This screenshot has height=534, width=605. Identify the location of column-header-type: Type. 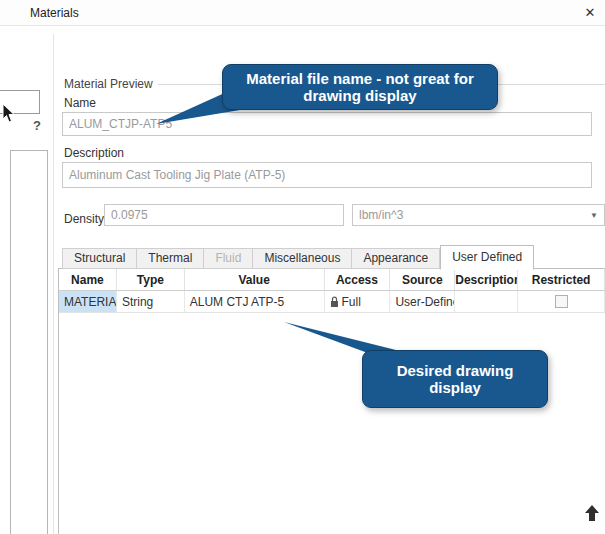
(151, 280).